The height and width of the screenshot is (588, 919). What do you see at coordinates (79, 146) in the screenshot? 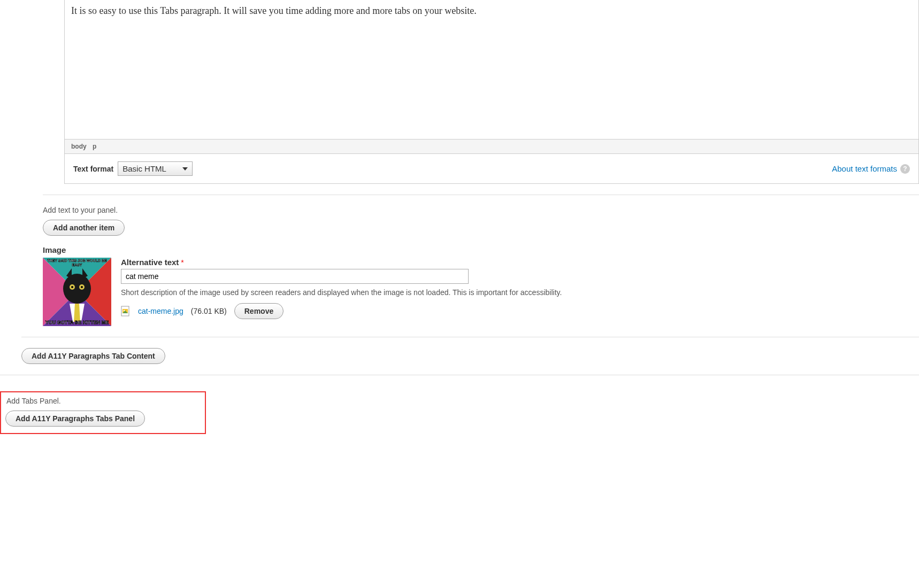
I see `editor-path-body: body` at bounding box center [79, 146].